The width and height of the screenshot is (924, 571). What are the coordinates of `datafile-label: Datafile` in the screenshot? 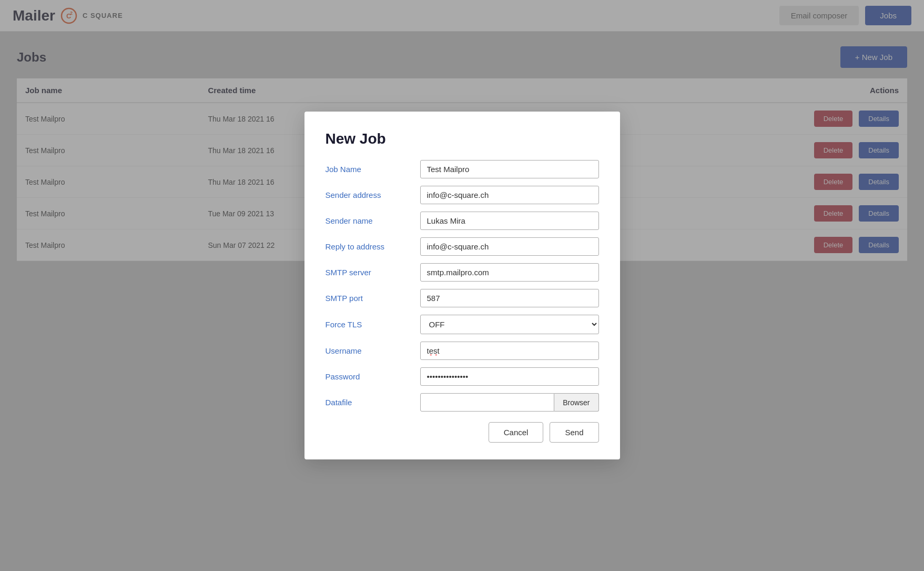 It's located at (373, 402).